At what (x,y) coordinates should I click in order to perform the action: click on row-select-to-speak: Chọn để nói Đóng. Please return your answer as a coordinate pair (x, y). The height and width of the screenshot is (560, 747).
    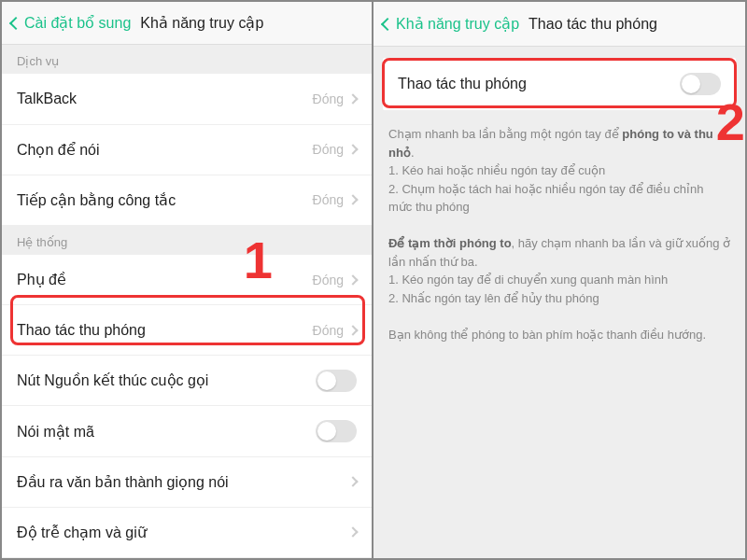
    Looking at the image, I should click on (187, 150).